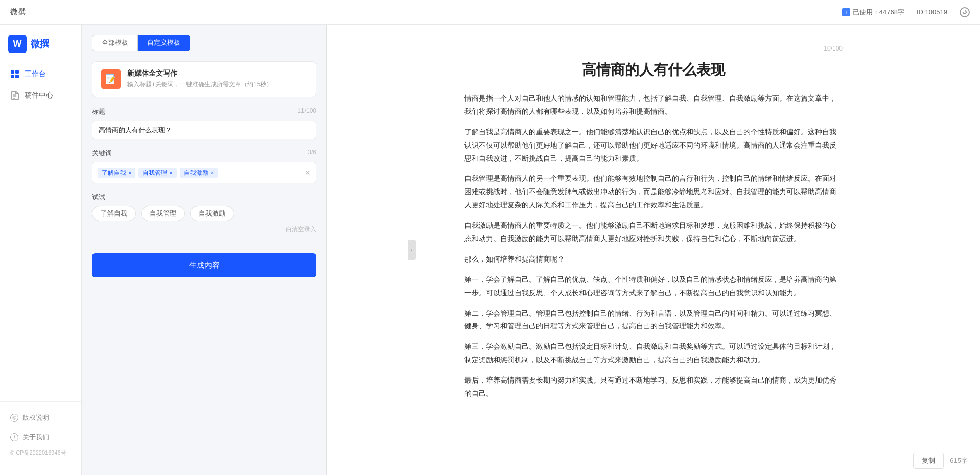 This screenshot has height=475, width=980. Describe the element at coordinates (490, 12) in the screenshot. I see `topbar: 微撰 T 已使用：44768字 ID:100519` at that location.